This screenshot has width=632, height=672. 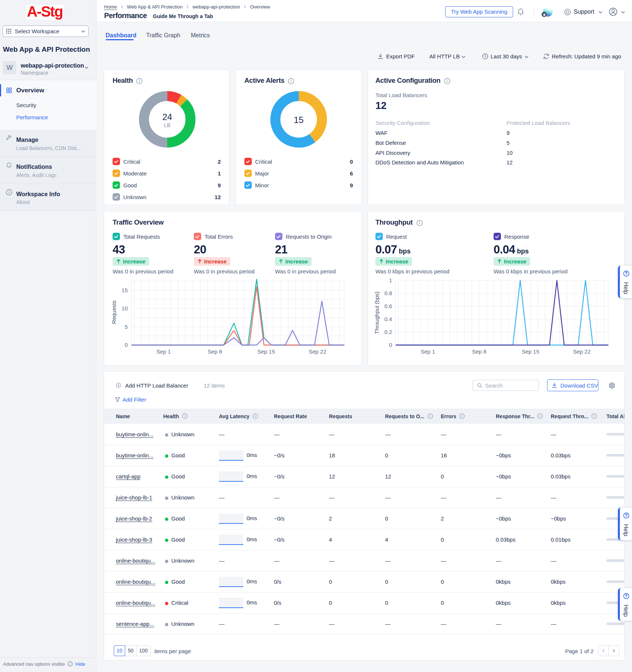 What do you see at coordinates (388, 319) in the screenshot?
I see `svg-text: 0.4` at bounding box center [388, 319].